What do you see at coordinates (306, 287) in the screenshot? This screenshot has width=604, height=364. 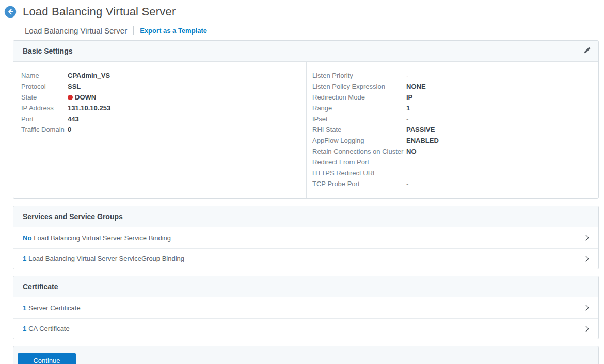 I see `certificate-header: Certificate` at bounding box center [306, 287].